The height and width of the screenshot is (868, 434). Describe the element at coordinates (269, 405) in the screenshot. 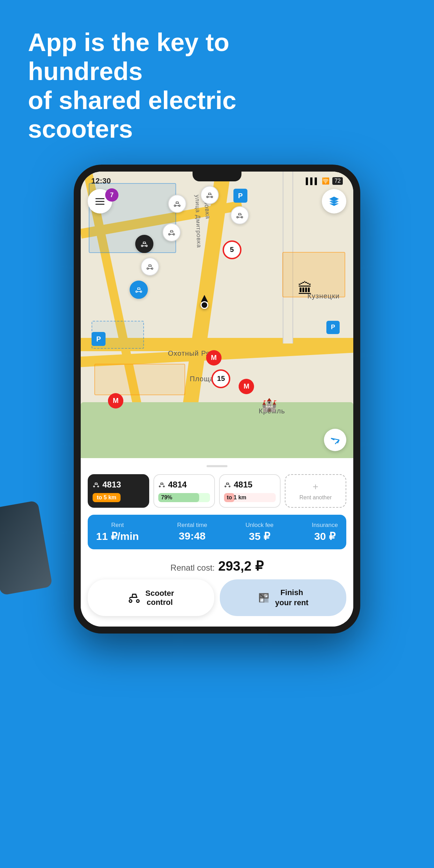

I see `kremlin-icon: 🏰` at that location.